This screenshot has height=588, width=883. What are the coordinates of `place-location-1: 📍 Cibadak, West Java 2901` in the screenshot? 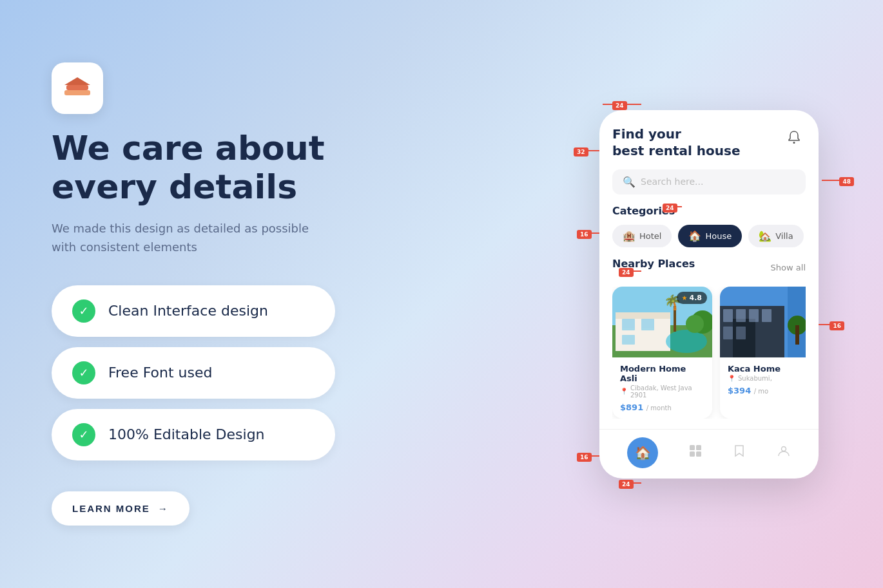 It's located at (663, 392).